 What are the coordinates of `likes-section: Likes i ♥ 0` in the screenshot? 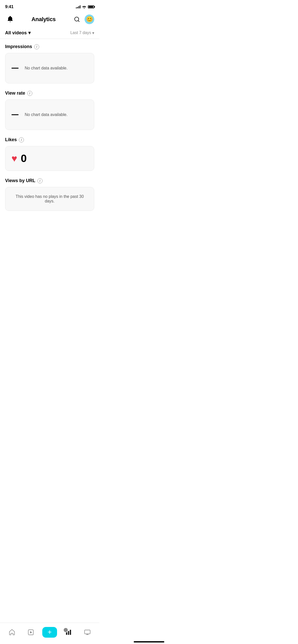 It's located at (50, 154).